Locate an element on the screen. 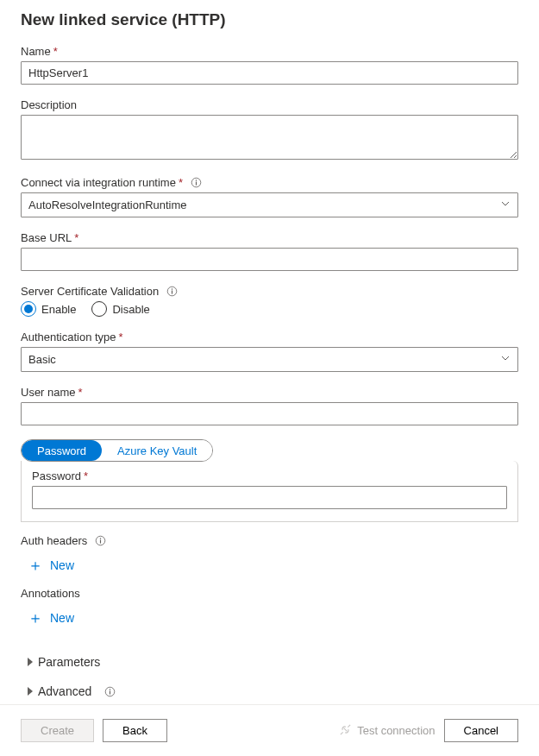 This screenshot has width=539, height=756. expander-parameters: Parameters is located at coordinates (269, 662).